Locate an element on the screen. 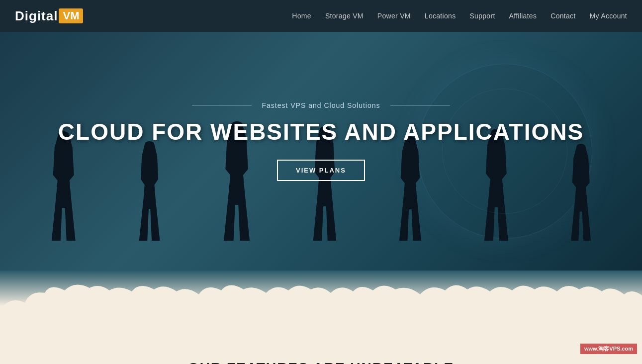 The image size is (642, 364). hero-title: CLOUD FOR WEBSITES AND APPLICATIONS is located at coordinates (321, 132).